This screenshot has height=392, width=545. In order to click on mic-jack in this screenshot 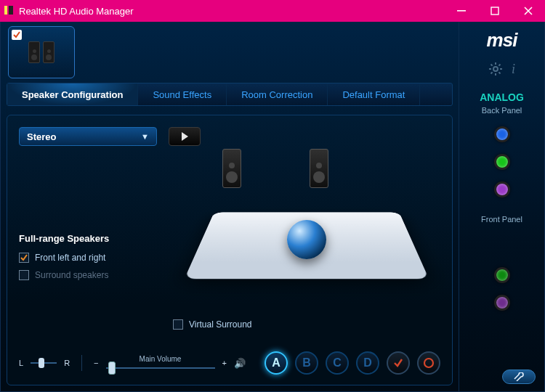, I will do `click(502, 189)`.